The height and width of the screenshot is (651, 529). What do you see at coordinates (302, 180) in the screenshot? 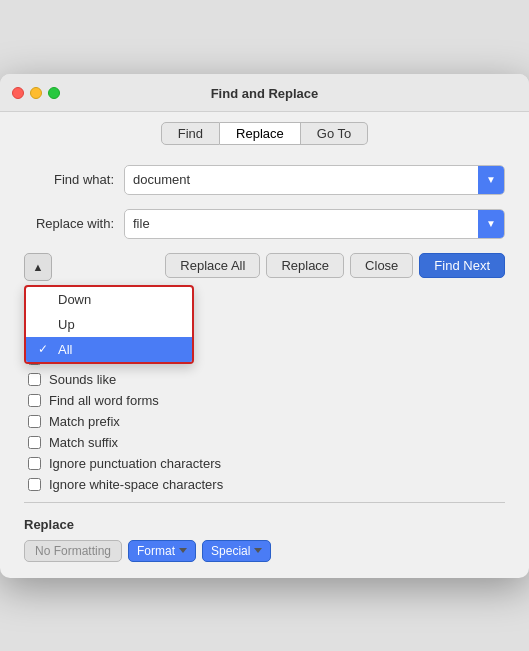
I see `find-what-input` at bounding box center [302, 180].